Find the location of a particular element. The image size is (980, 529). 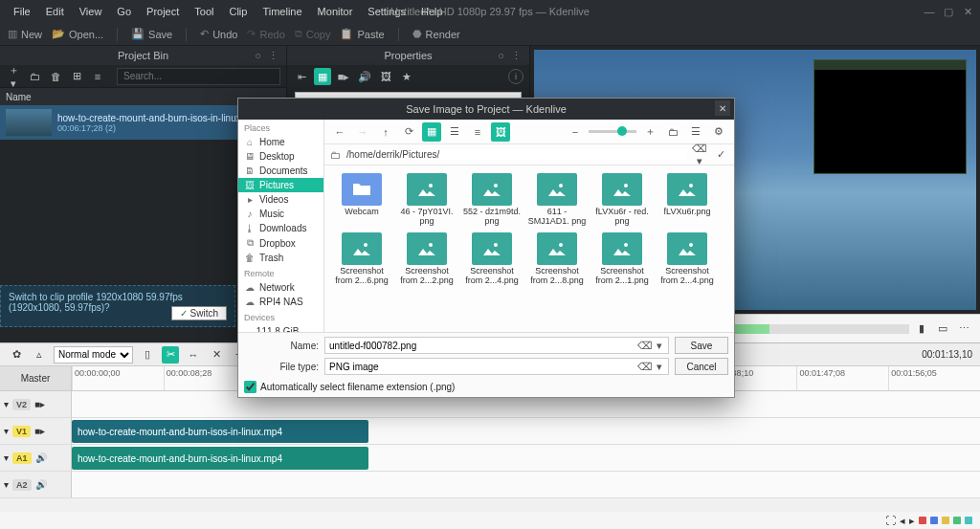

timeline-clip-audio: how-to-create-mount-and-burn-isos-in-lin… is located at coordinates (220, 458).